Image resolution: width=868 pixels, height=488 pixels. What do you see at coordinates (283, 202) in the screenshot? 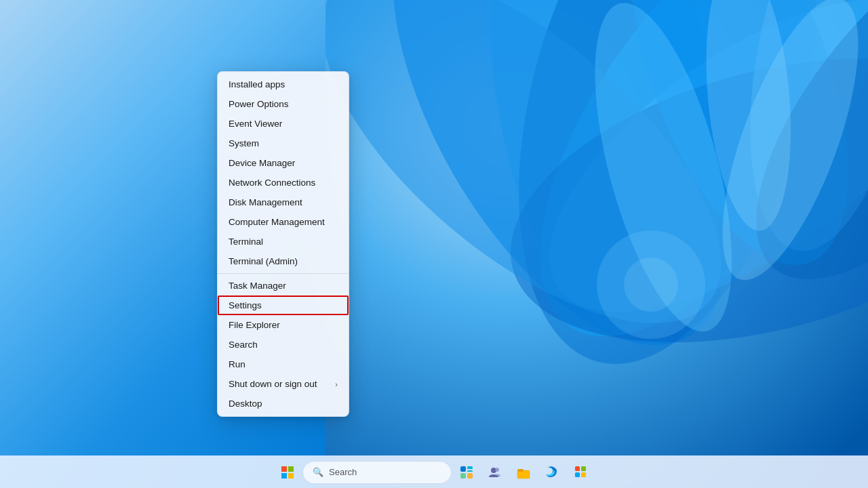
I see `menu-item-disk-management: Disk Management` at bounding box center [283, 202].